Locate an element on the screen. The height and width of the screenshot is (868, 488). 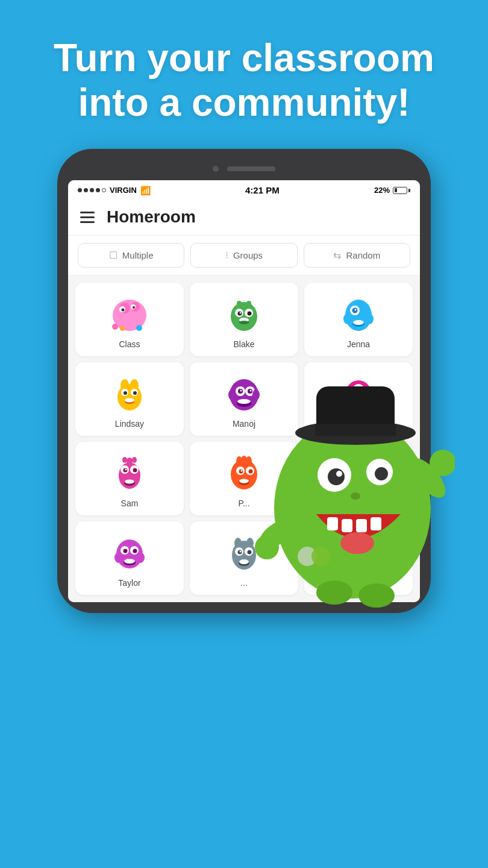
student-card-lindsay: Lindsay is located at coordinates (130, 399).